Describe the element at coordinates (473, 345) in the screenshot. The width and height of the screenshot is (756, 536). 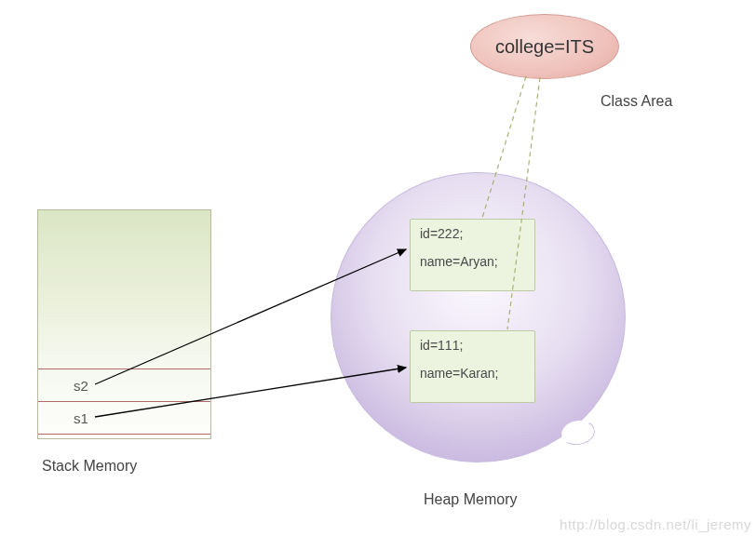
I see `obj2-id: id=111;` at that location.